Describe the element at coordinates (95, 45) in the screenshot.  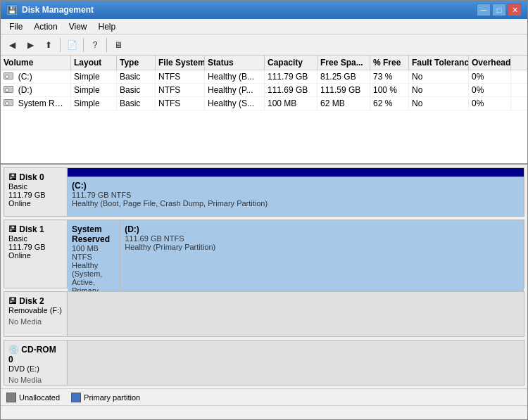
I see `help-button: ?` at that location.